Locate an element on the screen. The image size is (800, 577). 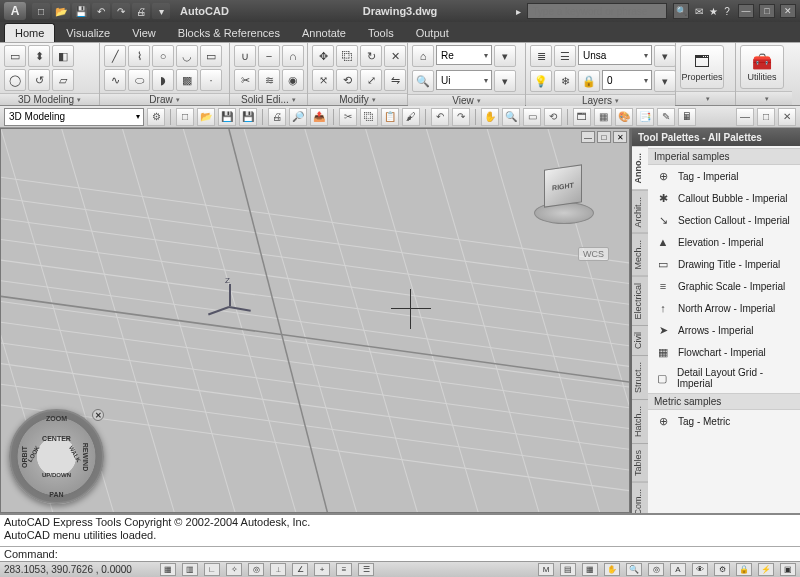
close-button: ✕ is located at coordinates (788, 11).